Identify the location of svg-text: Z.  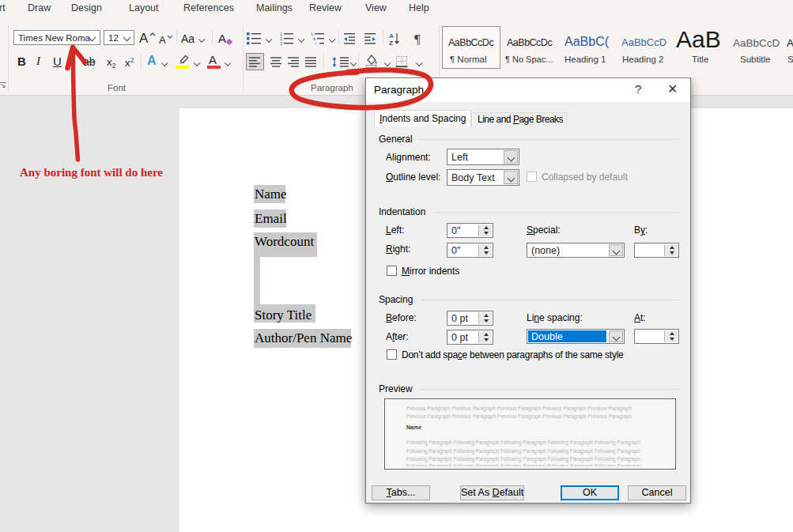
(391, 43).